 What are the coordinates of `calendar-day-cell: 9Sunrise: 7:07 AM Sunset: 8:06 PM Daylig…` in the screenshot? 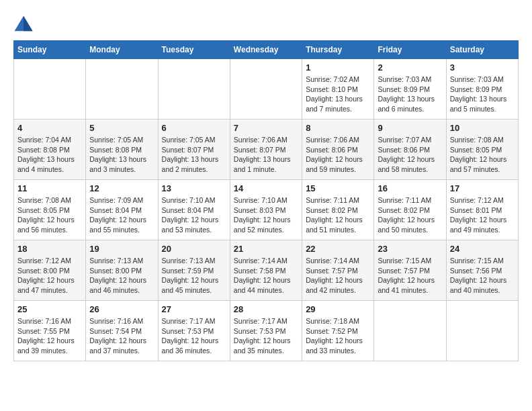 It's located at (410, 150).